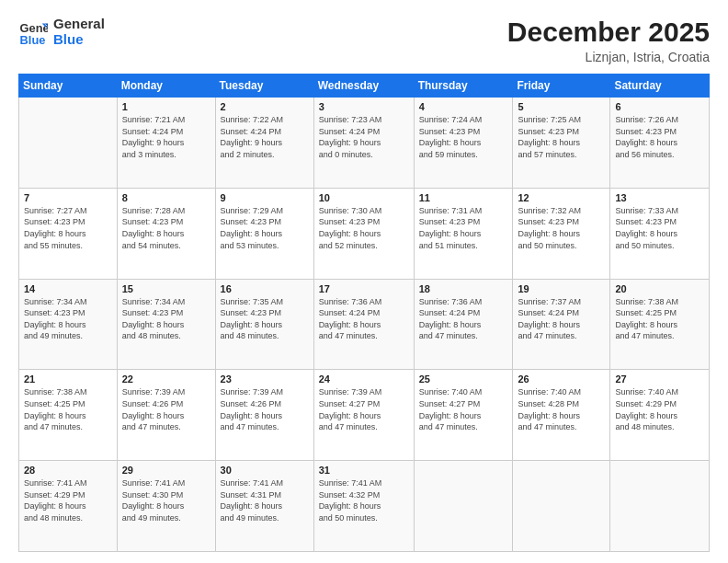 This screenshot has height=563, width=728. What do you see at coordinates (609, 57) in the screenshot?
I see `location-subtitle: Liznjan, Istria, Croatia` at bounding box center [609, 57].